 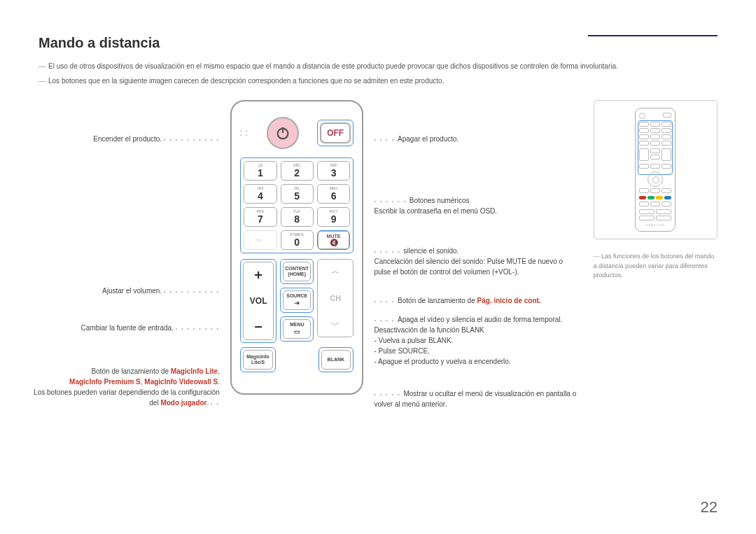 I want to click on key-mute: MUTE 🔇, so click(x=333, y=240).